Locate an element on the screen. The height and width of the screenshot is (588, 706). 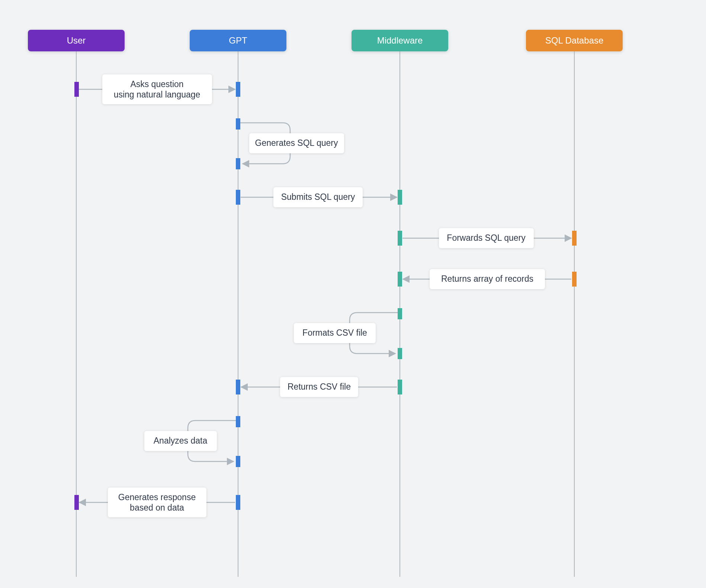
participant-user-label: User is located at coordinates (77, 40).